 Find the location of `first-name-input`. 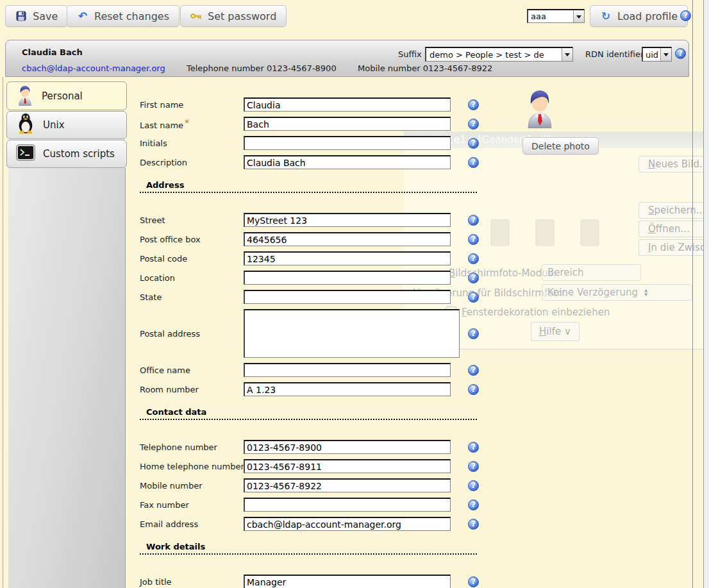

first-name-input is located at coordinates (347, 105).